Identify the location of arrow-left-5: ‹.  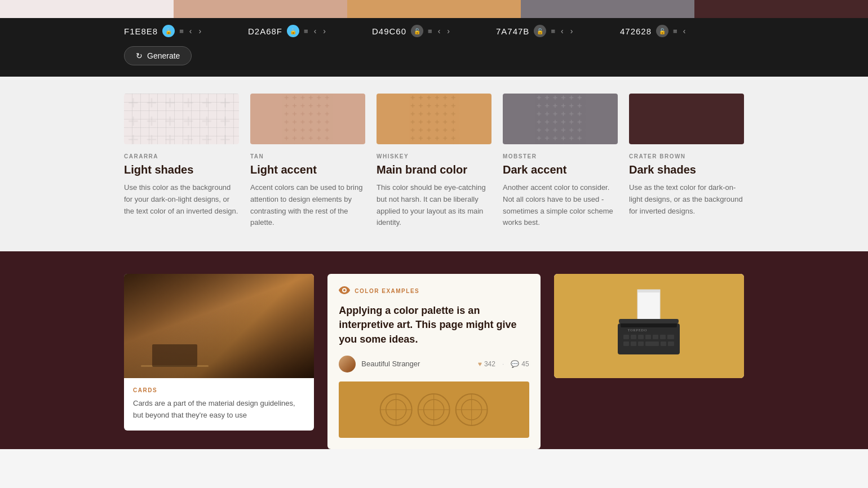
(684, 31).